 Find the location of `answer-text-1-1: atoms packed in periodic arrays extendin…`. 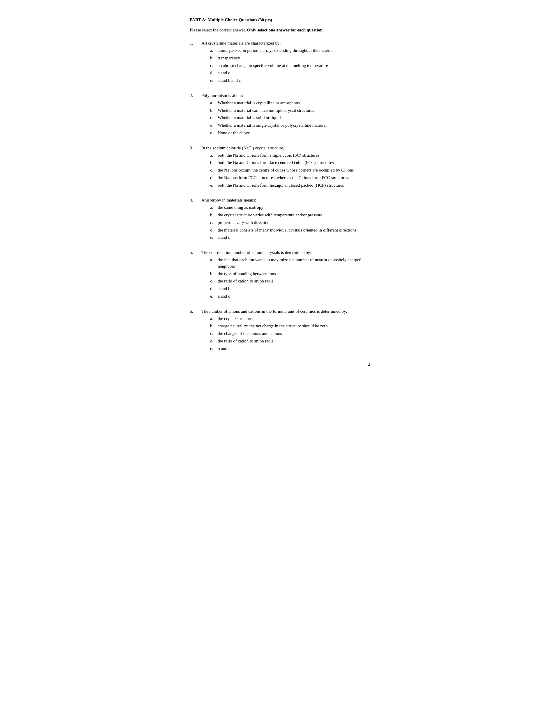

answer-text-1-1: atoms packed in periodic arrays extendin… is located at coordinates (294, 51).